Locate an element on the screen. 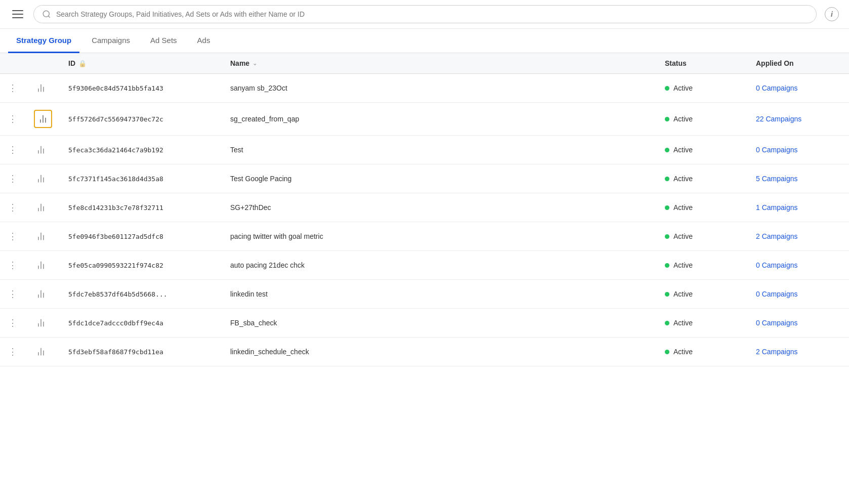  row-name: auto pacing 21dec chck is located at coordinates (439, 265).